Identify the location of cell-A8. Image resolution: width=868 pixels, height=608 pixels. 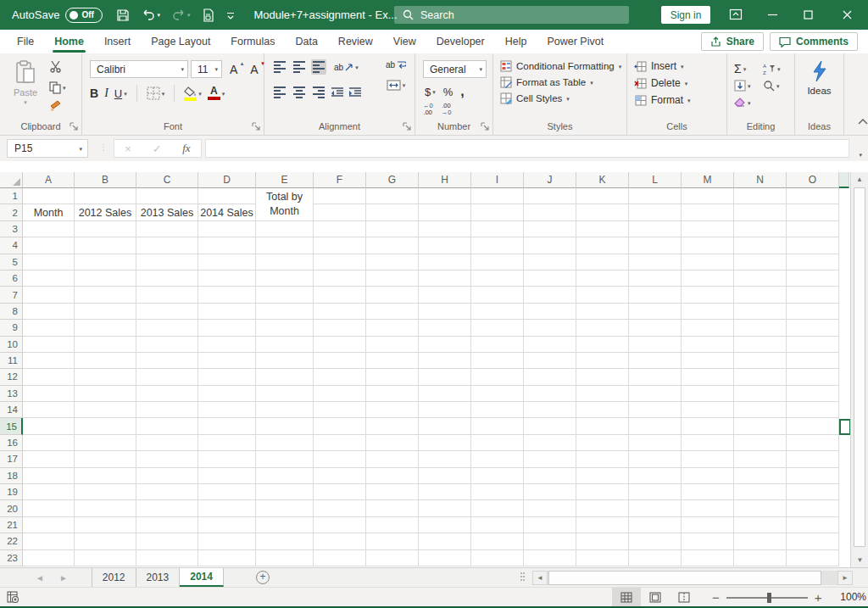
(49, 312).